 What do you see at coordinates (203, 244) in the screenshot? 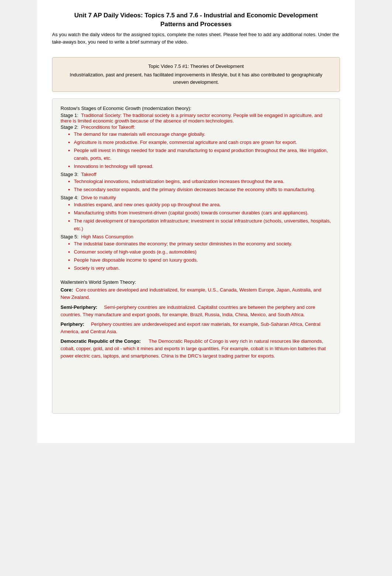
I see `bullet-item: The industrial base dominates the econom…` at bounding box center [203, 244].